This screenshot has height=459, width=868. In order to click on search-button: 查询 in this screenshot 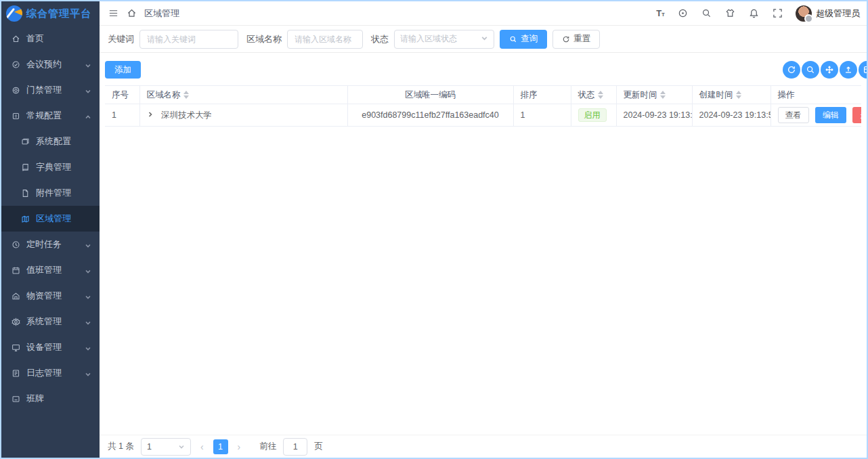, I will do `click(523, 39)`.